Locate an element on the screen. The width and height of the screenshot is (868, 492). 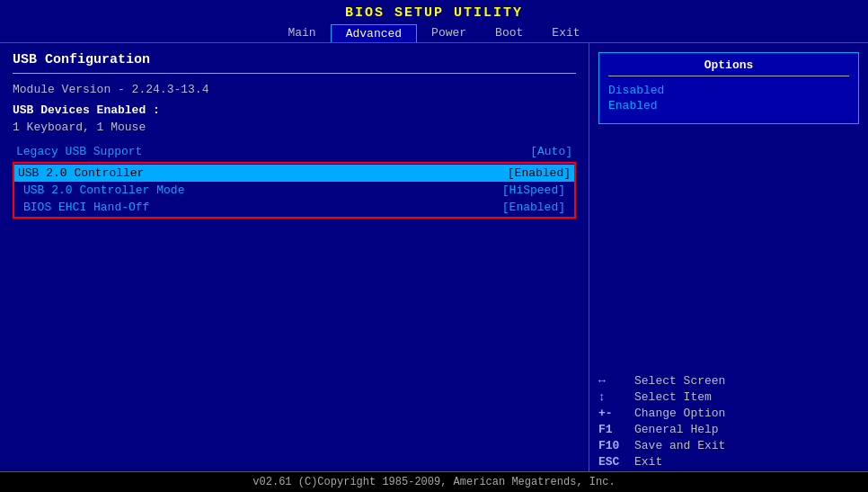
usb2-controller-value: [Enabled] is located at coordinates (539, 173).